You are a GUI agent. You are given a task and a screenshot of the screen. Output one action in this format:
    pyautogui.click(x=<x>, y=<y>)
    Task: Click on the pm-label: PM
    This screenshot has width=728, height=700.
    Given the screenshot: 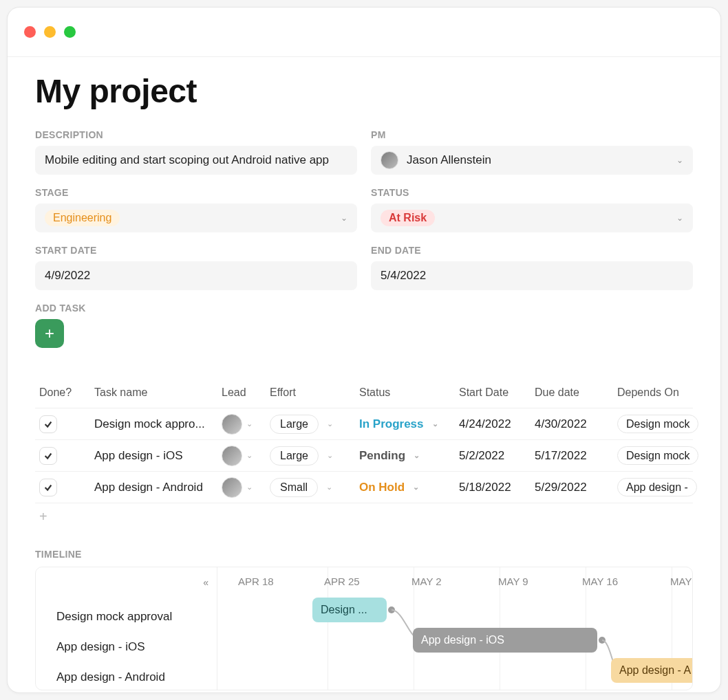 What is the action you would take?
    pyautogui.click(x=532, y=135)
    